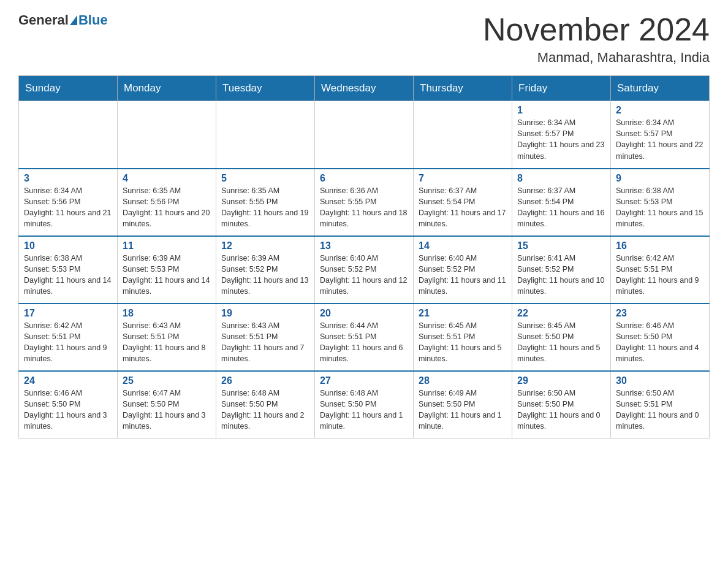 This screenshot has height=563, width=728. What do you see at coordinates (561, 381) in the screenshot?
I see `day-number: 29` at bounding box center [561, 381].